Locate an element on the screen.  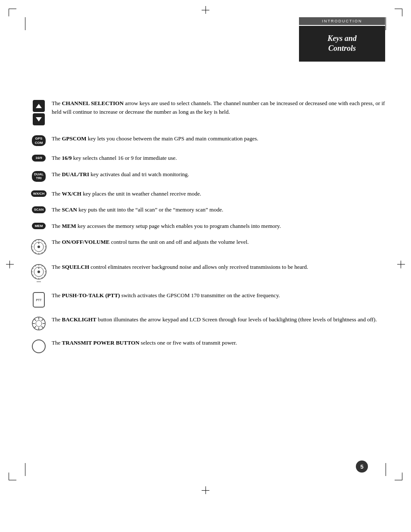
intro-label: INTRODUCTION is located at coordinates (342, 21).